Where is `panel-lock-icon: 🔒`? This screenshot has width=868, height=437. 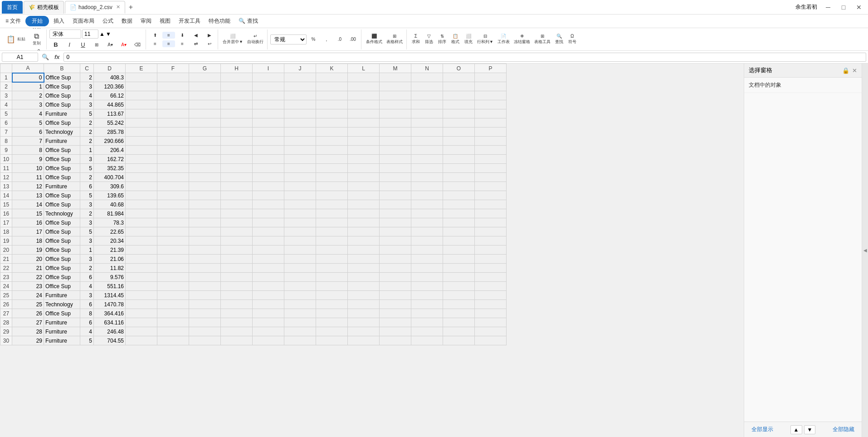 panel-lock-icon: 🔒 is located at coordinates (846, 71).